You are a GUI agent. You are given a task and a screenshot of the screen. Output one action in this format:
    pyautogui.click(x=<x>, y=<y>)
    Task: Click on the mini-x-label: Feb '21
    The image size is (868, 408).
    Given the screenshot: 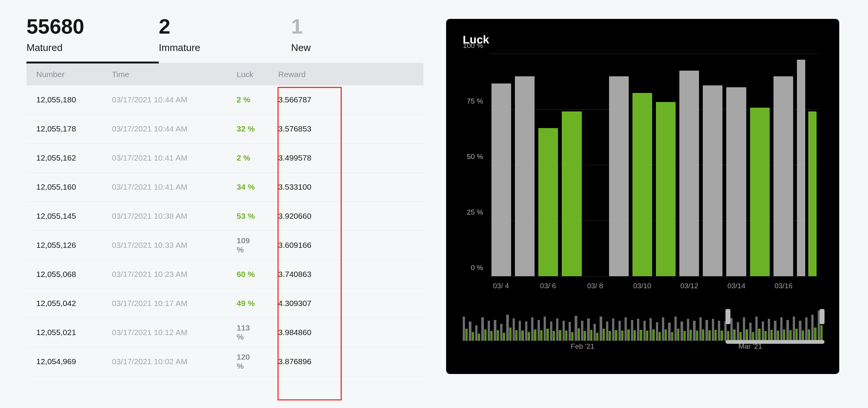 What is the action you would take?
    pyautogui.click(x=583, y=347)
    